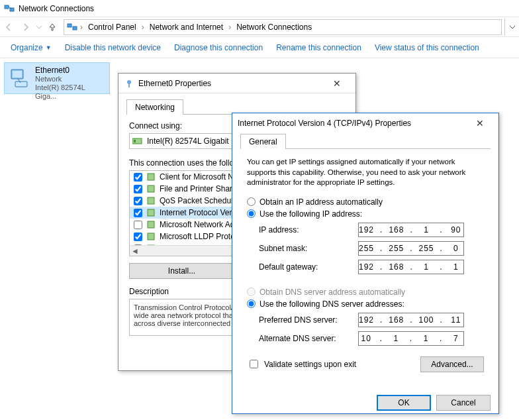 The image size is (519, 420). Describe the element at coordinates (252, 201) in the screenshot. I see `radio-auto-ip-input` at that location.